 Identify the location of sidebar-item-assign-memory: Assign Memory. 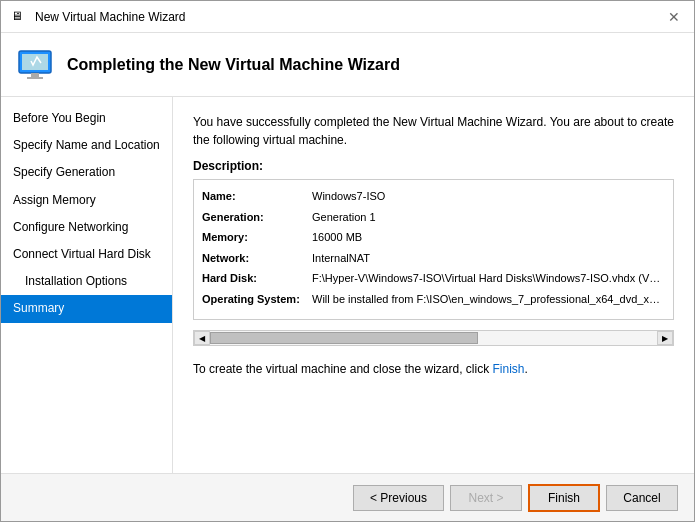
(86, 200).